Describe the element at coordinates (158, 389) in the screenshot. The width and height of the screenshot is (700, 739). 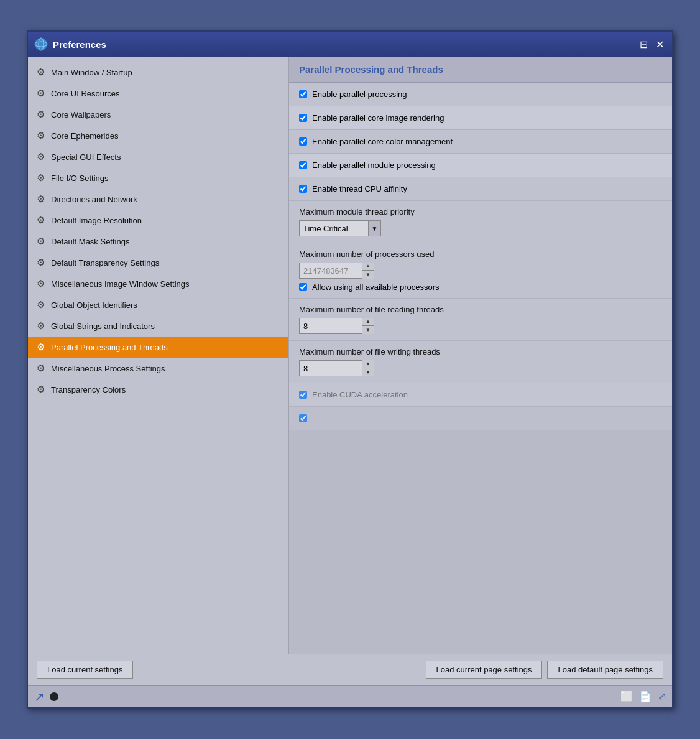
I see `sidebar-item-transparency-colors: ⚙ Transparency Colors` at that location.